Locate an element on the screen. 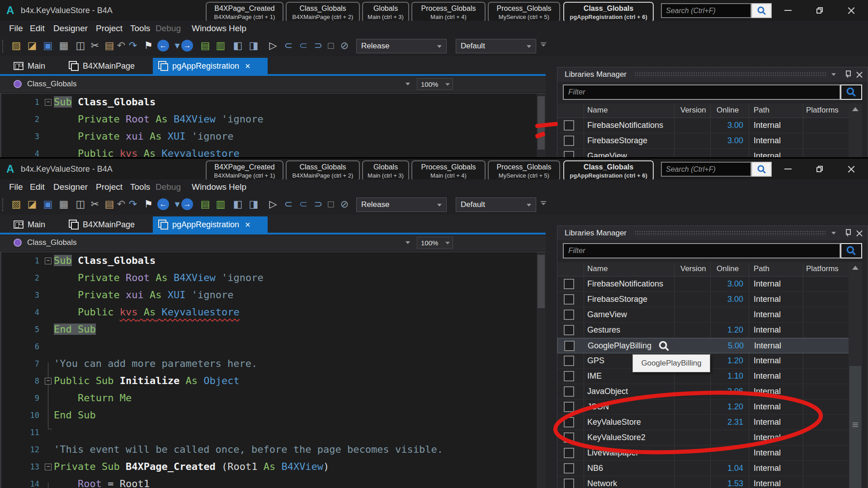 The height and width of the screenshot is (488, 868). filter-config-dropdown: Default is located at coordinates (496, 205).